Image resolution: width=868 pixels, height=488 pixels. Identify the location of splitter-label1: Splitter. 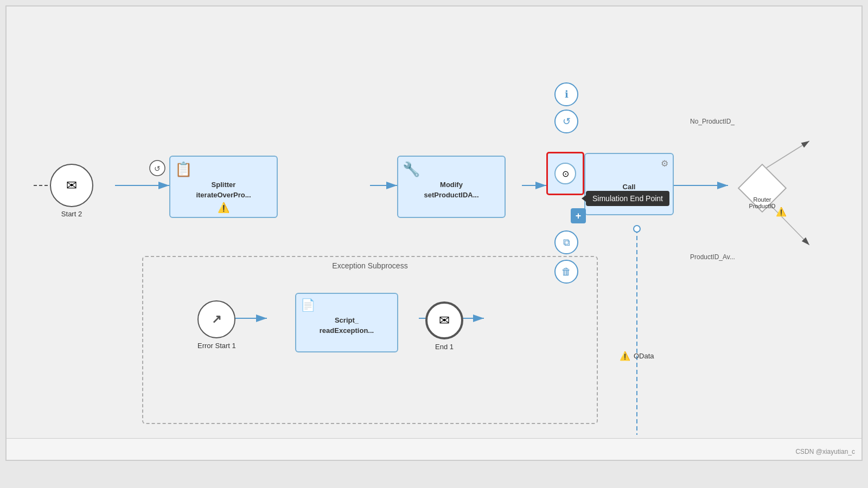
(224, 184).